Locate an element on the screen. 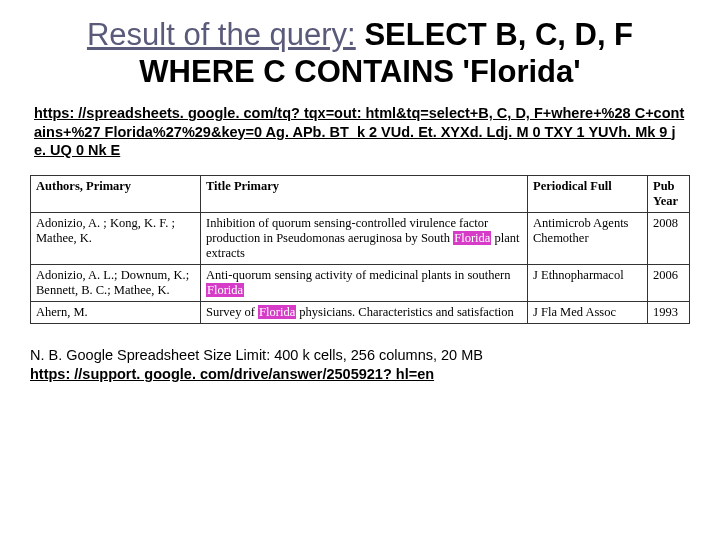 This screenshot has height=540, width=720. cell-periodical: J Ethnopharmacol is located at coordinates (588, 282).